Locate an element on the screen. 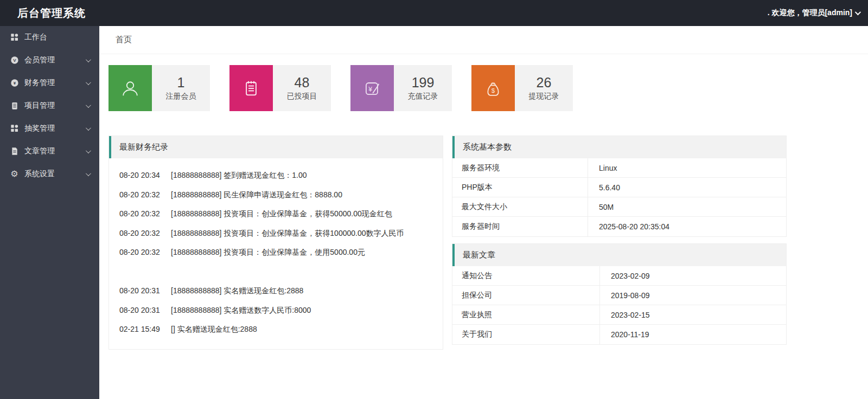 Image resolution: width=868 pixels, height=399 pixels. record-row-empty is located at coordinates (277, 273).